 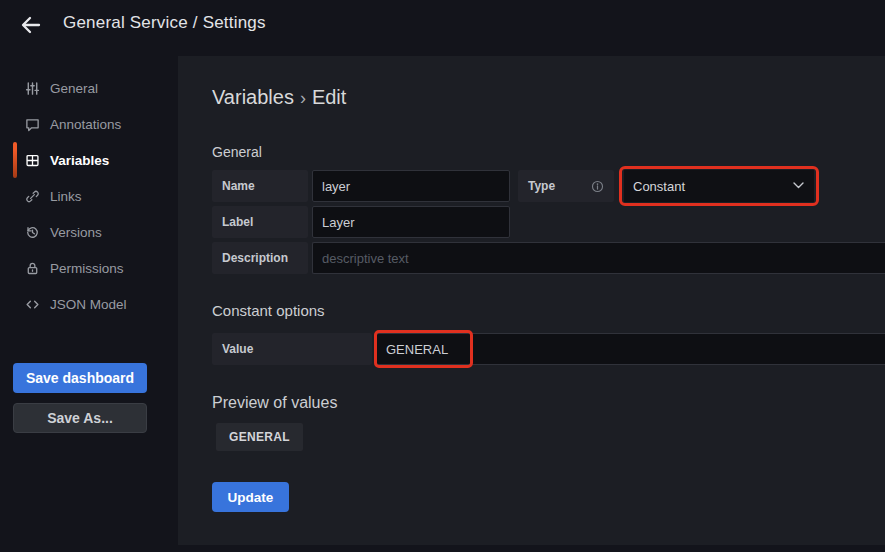 What do you see at coordinates (548, 349) in the screenshot?
I see `value-row: Value` at bounding box center [548, 349].